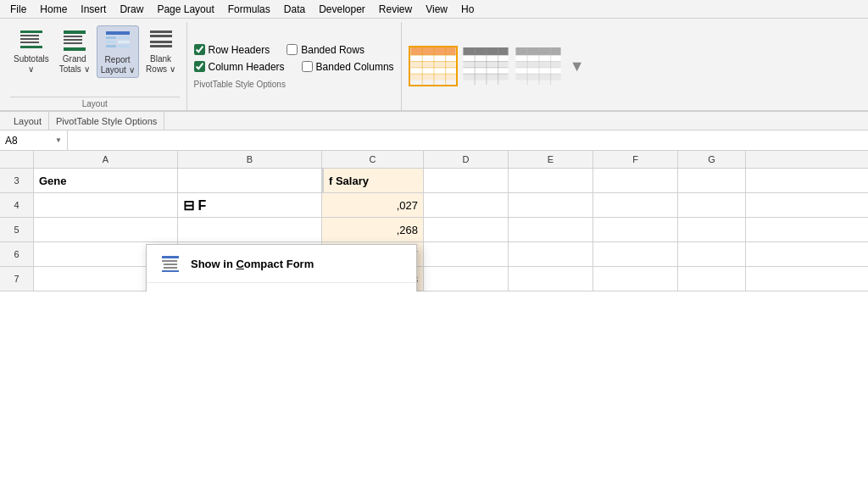 The width and height of the screenshot is (868, 494). I want to click on cell-f6, so click(636, 254).